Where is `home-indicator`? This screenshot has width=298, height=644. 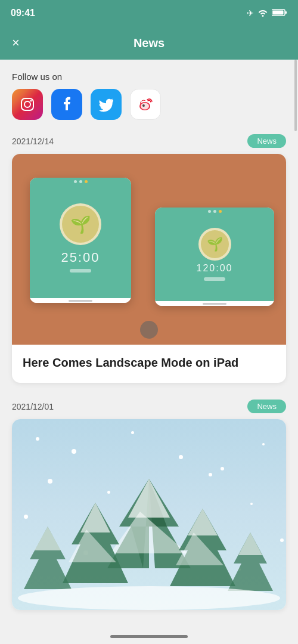 home-indicator is located at coordinates (149, 637).